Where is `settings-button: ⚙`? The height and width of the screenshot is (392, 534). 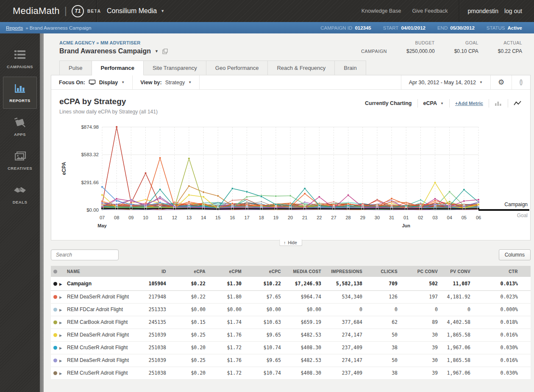
settings-button: ⚙ is located at coordinates (501, 82).